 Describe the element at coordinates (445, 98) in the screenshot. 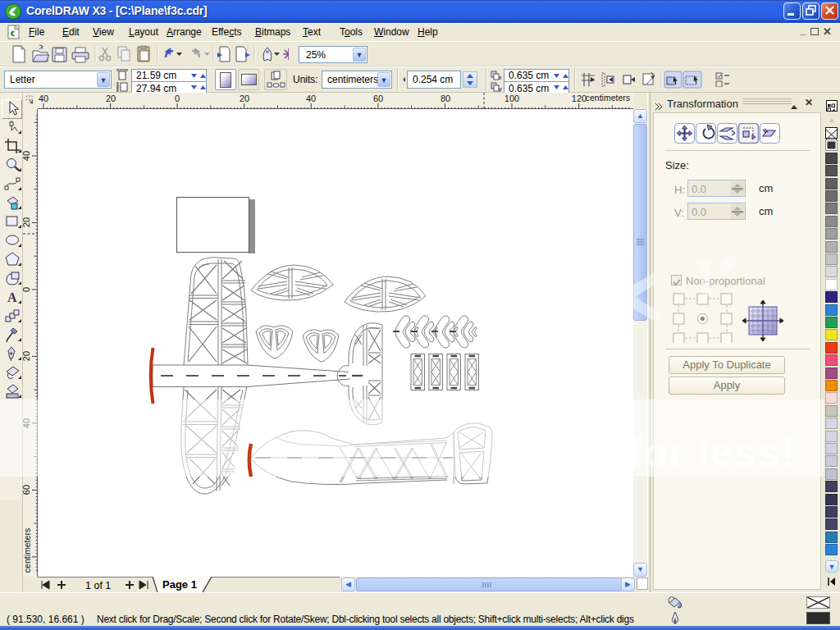

I see `svg-text: 80` at that location.